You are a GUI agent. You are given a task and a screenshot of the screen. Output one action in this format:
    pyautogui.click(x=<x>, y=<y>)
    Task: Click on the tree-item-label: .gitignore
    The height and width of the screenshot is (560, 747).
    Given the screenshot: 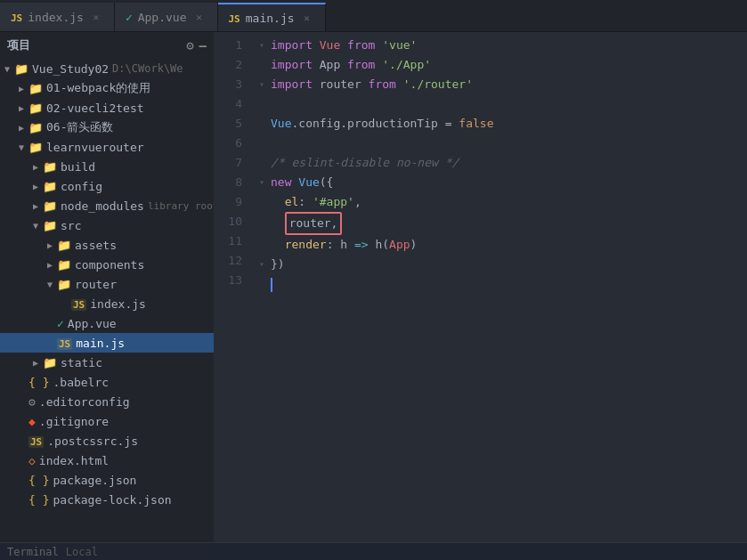 What is the action you would take?
    pyautogui.click(x=74, y=422)
    